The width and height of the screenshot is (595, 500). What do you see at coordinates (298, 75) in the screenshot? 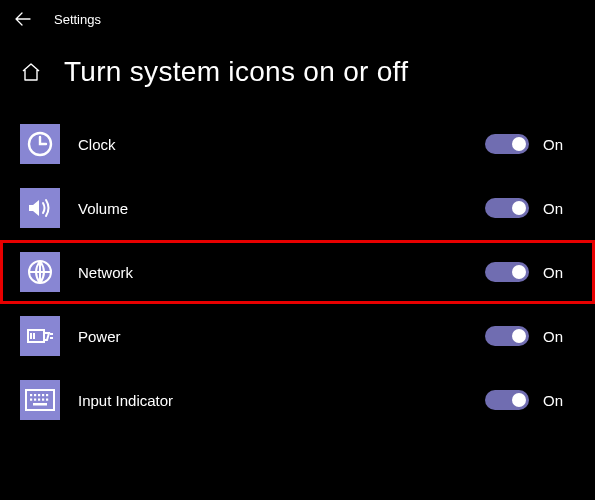
I see `page-header: Turn system icons on or off` at bounding box center [298, 75].